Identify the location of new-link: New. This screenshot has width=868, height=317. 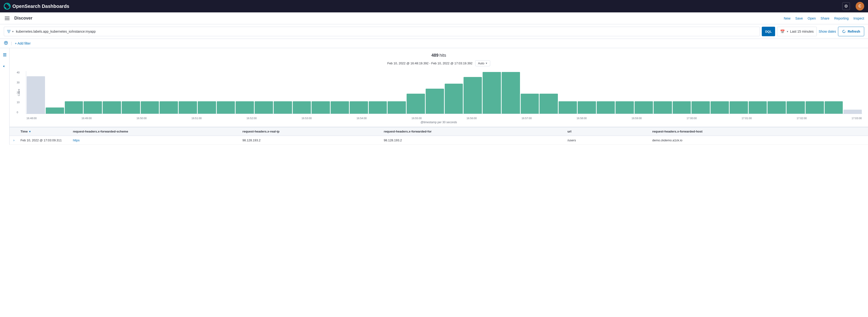
(787, 18).